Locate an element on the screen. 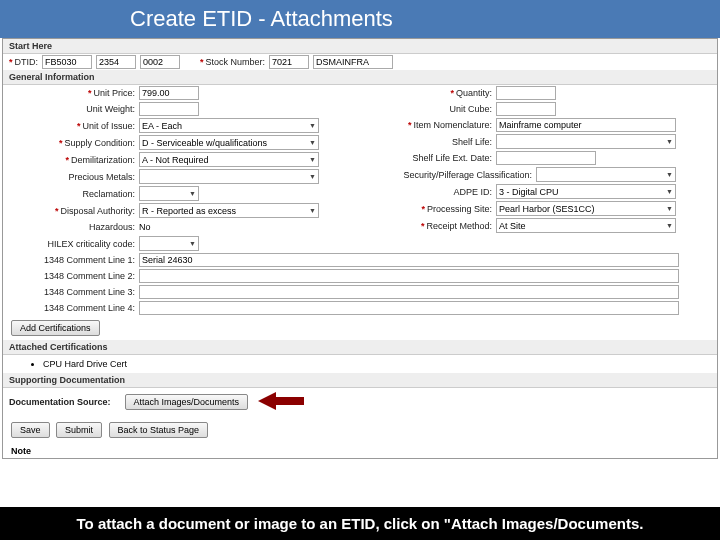  adpe-label: ADPE ID: is located at coordinates (431, 192).